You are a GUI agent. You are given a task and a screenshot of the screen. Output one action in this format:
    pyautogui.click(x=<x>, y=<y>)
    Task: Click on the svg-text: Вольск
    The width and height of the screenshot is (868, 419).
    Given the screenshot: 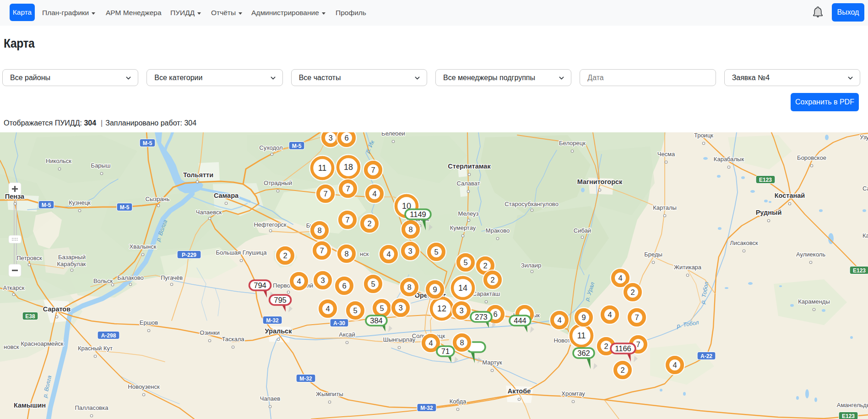 What is the action you would take?
    pyautogui.click(x=103, y=281)
    